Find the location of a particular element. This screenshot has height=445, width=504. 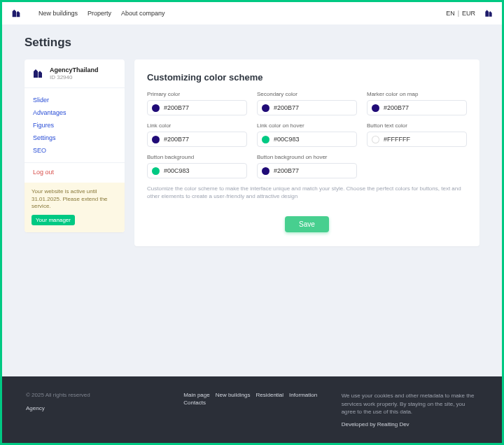

footer-link: Main page is located at coordinates (196, 395).